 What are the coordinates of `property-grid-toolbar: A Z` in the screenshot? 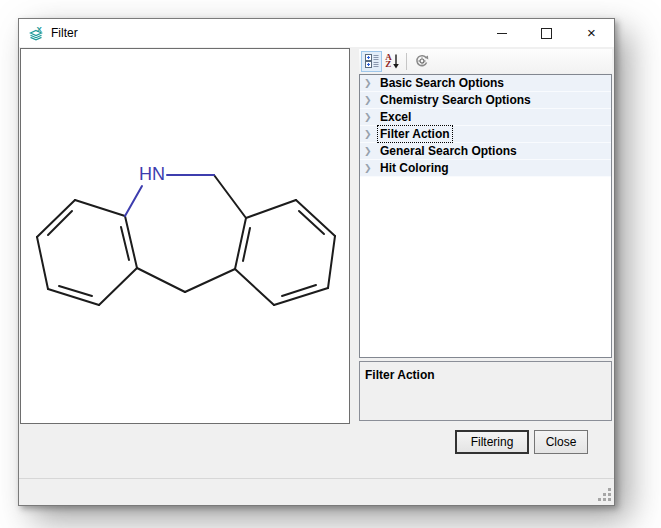 It's located at (486, 61).